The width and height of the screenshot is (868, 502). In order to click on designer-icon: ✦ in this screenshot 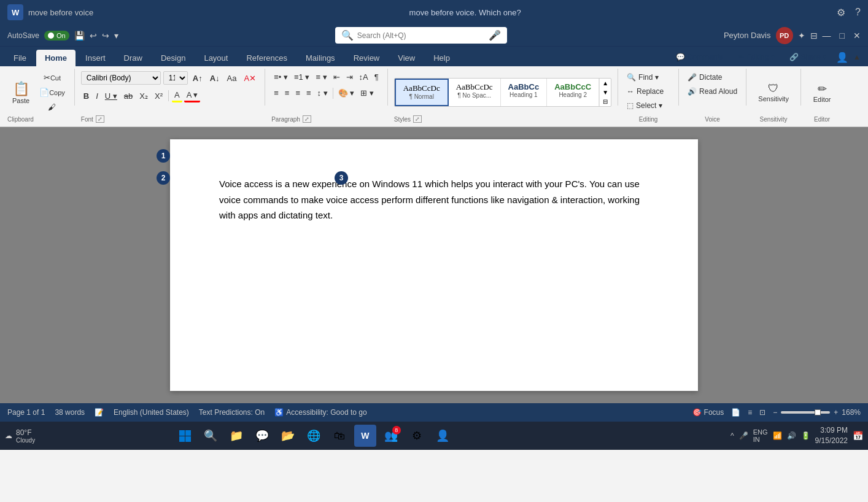, I will do `click(802, 36)`.